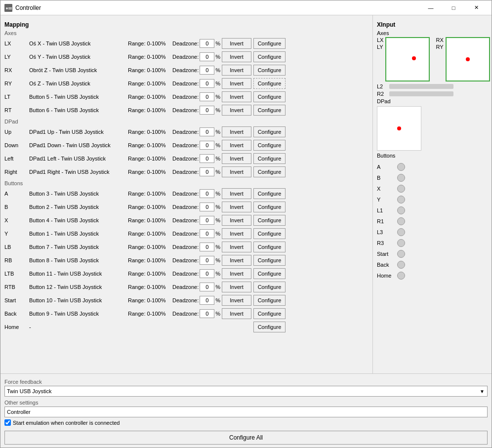  I want to click on configure-button-6: Configure, so click(270, 274).